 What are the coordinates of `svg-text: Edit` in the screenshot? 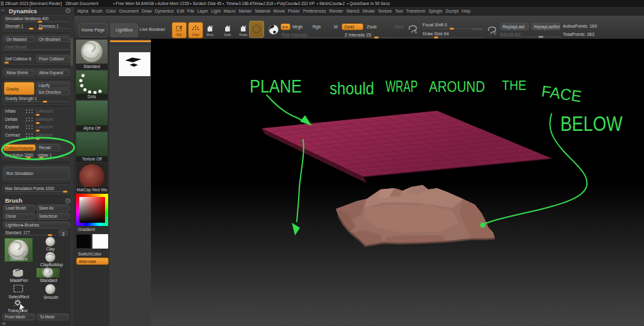 It's located at (180, 35).